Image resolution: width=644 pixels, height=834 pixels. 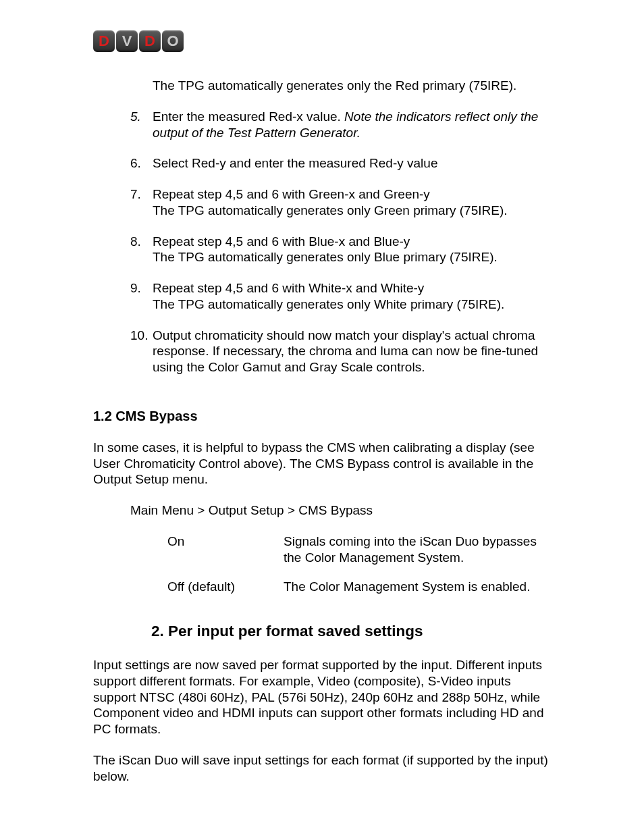 I want to click on option-desc: The Color Management System is enabled., so click(x=420, y=587).